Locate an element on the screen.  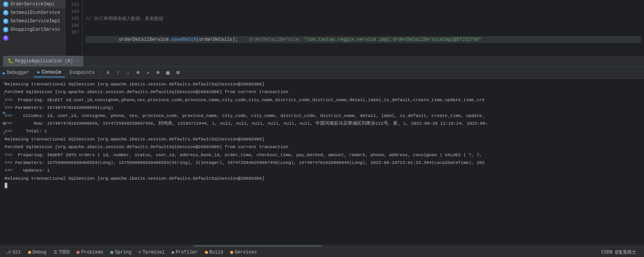
status-profiler-label: Profiler is located at coordinates (187, 252).